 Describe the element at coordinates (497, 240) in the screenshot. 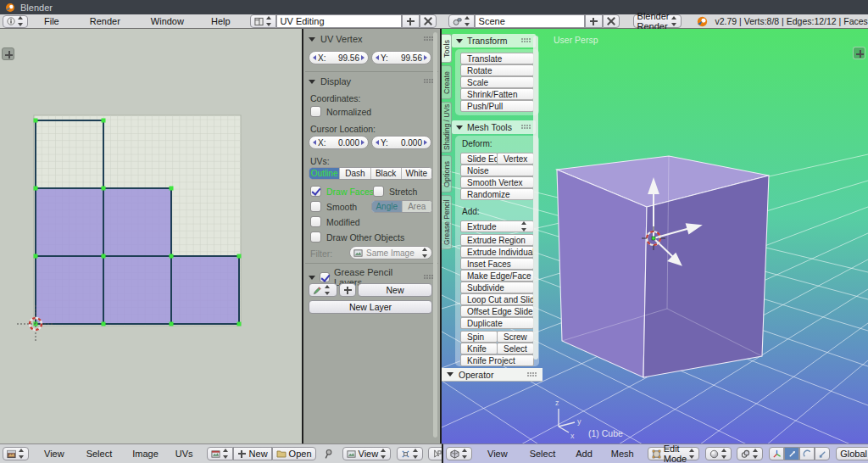

I see `extrude-region-button: Extrude Region` at that location.